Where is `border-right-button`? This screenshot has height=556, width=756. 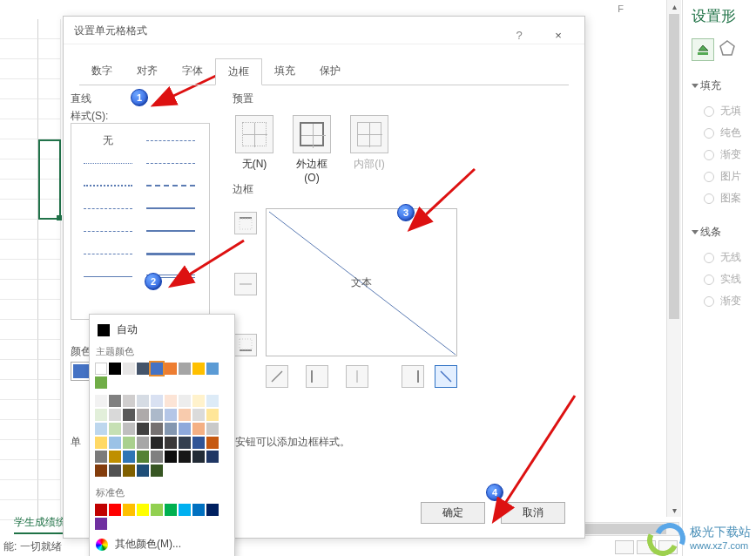 border-right-button is located at coordinates (413, 376).